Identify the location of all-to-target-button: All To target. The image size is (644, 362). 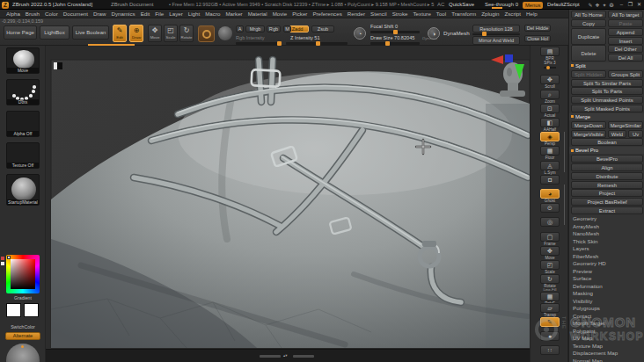
(626, 14).